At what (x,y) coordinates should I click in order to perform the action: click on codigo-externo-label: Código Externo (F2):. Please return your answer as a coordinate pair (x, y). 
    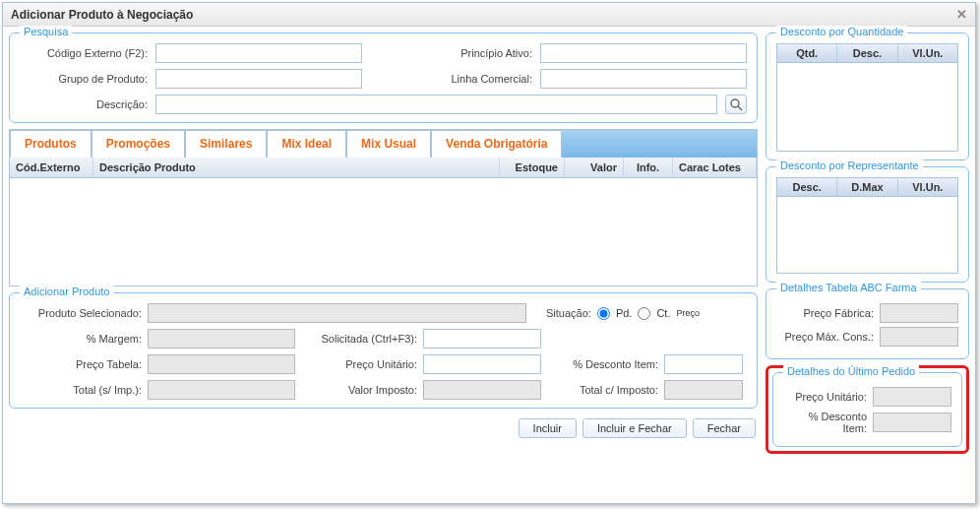
    Looking at the image, I should click on (84, 53).